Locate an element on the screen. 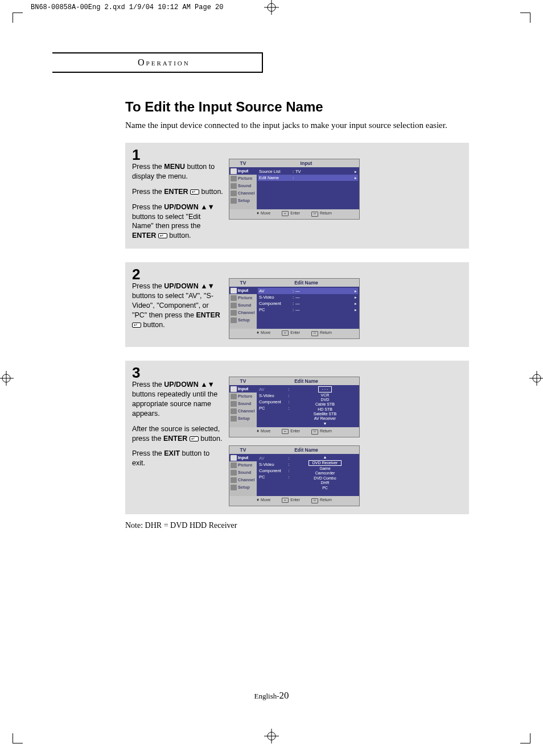 The image size is (543, 756). osd-row: AV:—▸ is located at coordinates (308, 291).